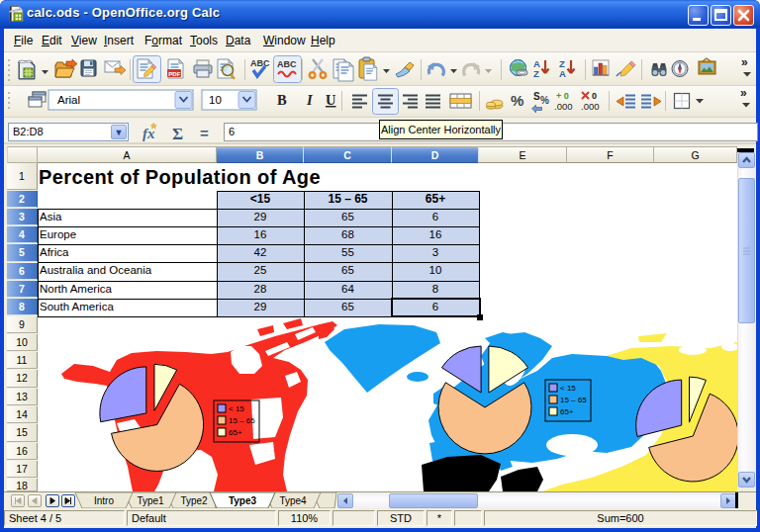 The width and height of the screenshot is (760, 532). What do you see at coordinates (243, 500) in the screenshot?
I see `svg-text: Type3` at bounding box center [243, 500].